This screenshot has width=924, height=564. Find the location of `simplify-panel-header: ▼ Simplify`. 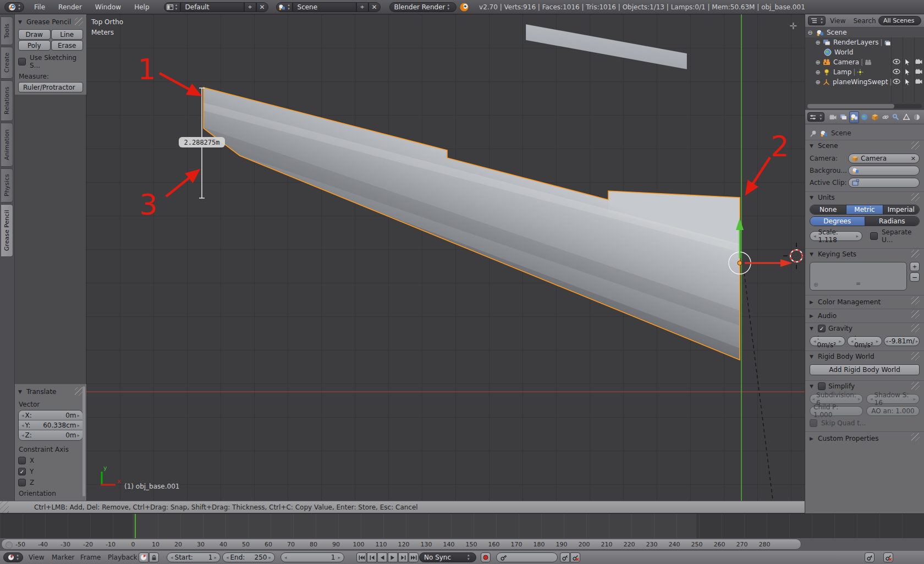

simplify-panel-header: ▼ Simplify is located at coordinates (865, 386).